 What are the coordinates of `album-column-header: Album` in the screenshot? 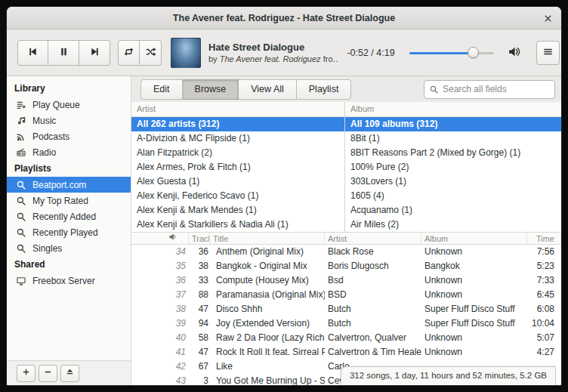 It's located at (453, 110).